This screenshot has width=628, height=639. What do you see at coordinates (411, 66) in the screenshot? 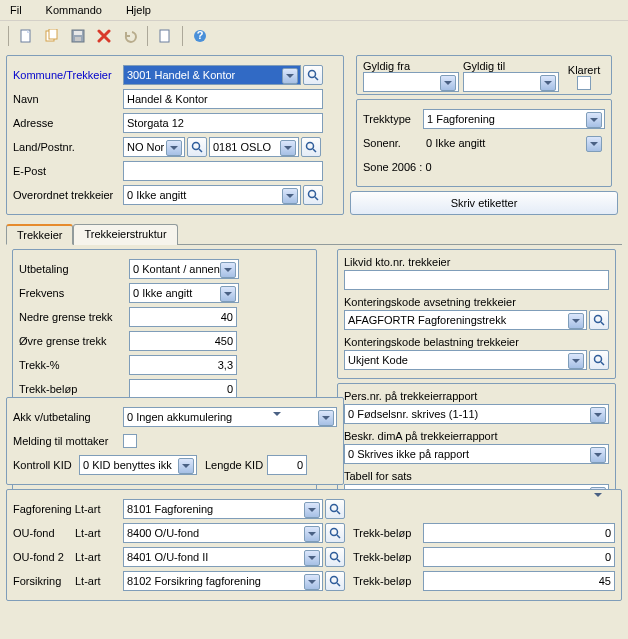
I see `gyldig-fra-label: Gyldig fra` at bounding box center [411, 66].